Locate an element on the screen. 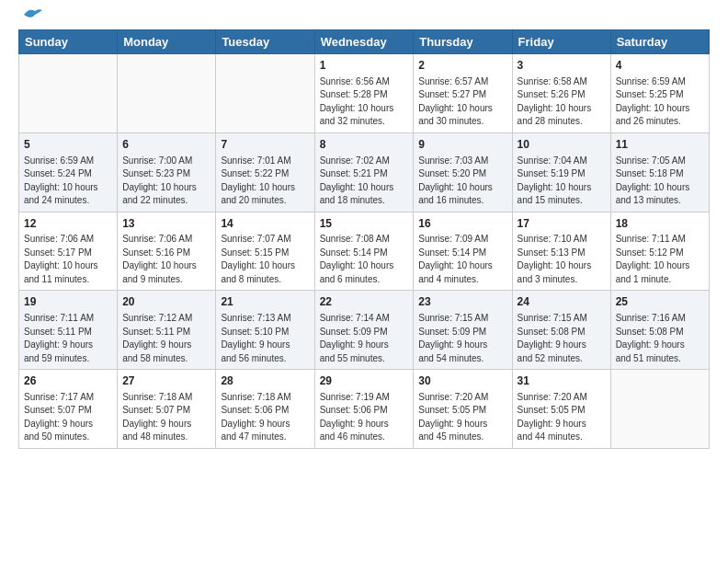 This screenshot has height=563, width=728. calendar-week-1: 1Sunrise: 6:56 AMSunset: 5:28 PMDaylight… is located at coordinates (364, 94).